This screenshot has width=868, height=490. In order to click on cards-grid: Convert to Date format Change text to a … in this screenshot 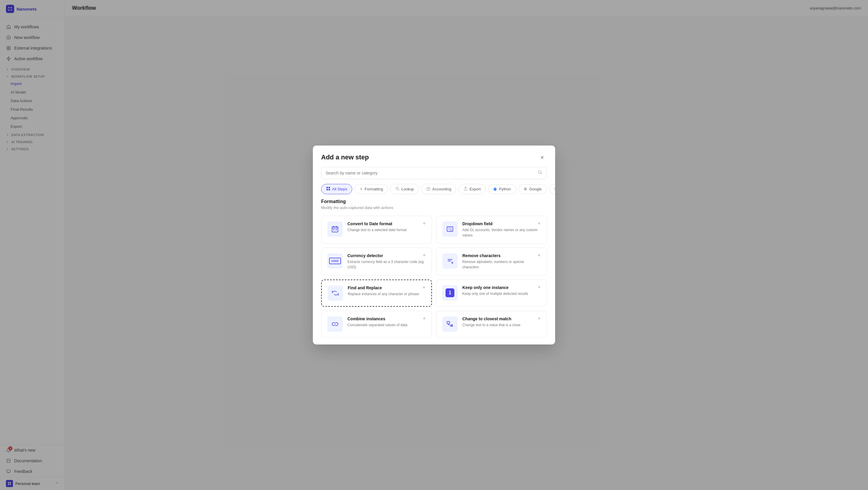, I will do `click(434, 277)`.